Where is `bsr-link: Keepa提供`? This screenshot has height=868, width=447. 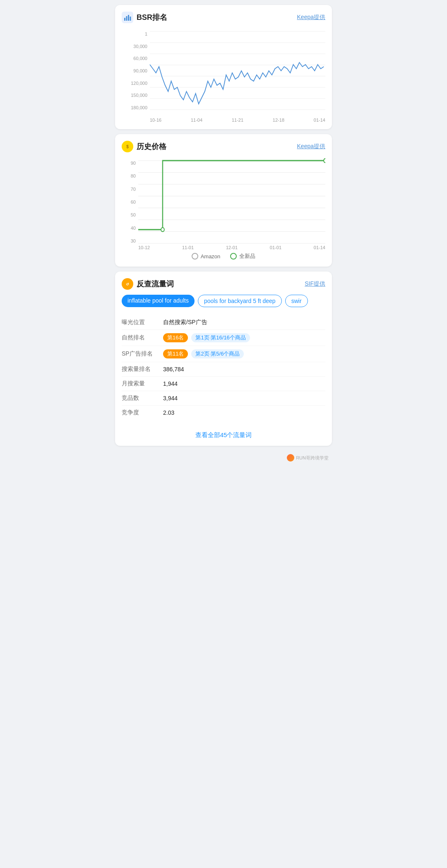
bsr-link: Keepa提供 is located at coordinates (311, 17).